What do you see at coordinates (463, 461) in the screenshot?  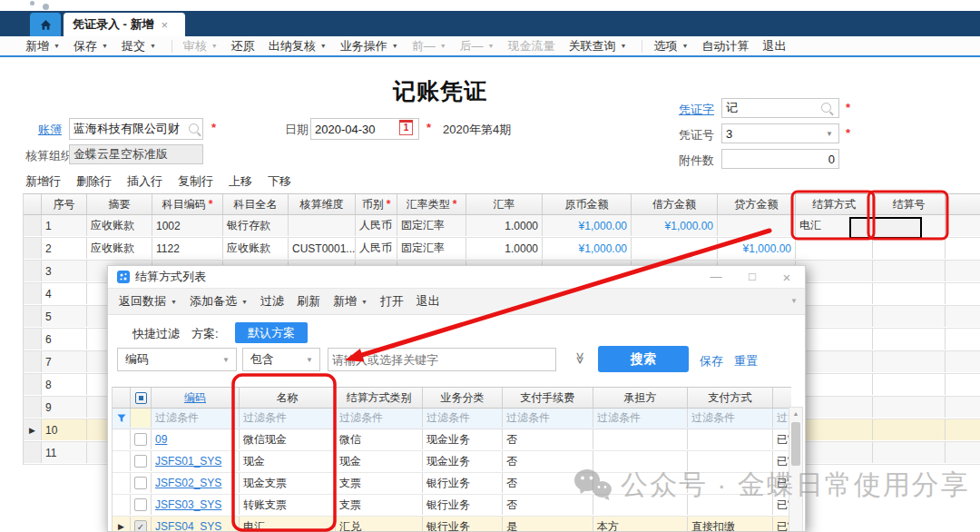 I see `settlement-cell-biz: 现金业务` at bounding box center [463, 461].